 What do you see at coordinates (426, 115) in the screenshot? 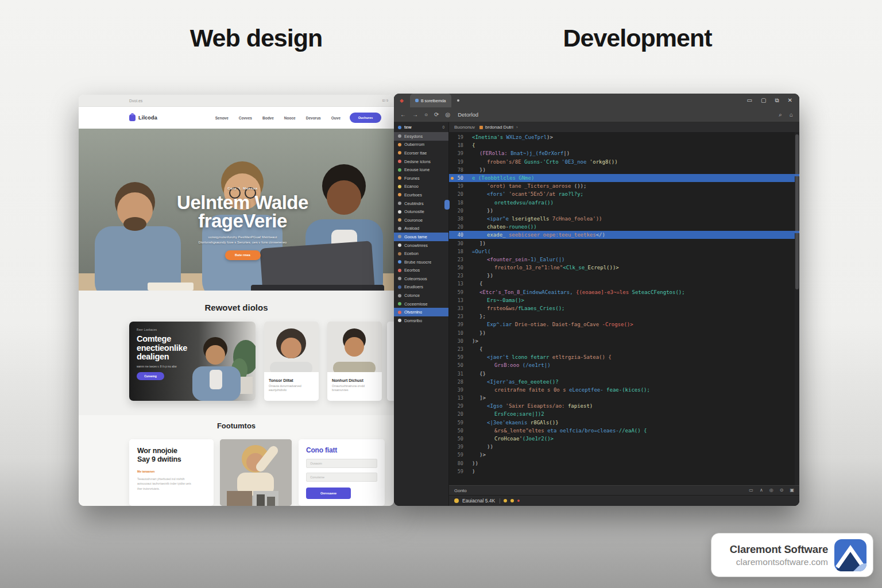
I see `circle-icon: ○` at bounding box center [426, 115].